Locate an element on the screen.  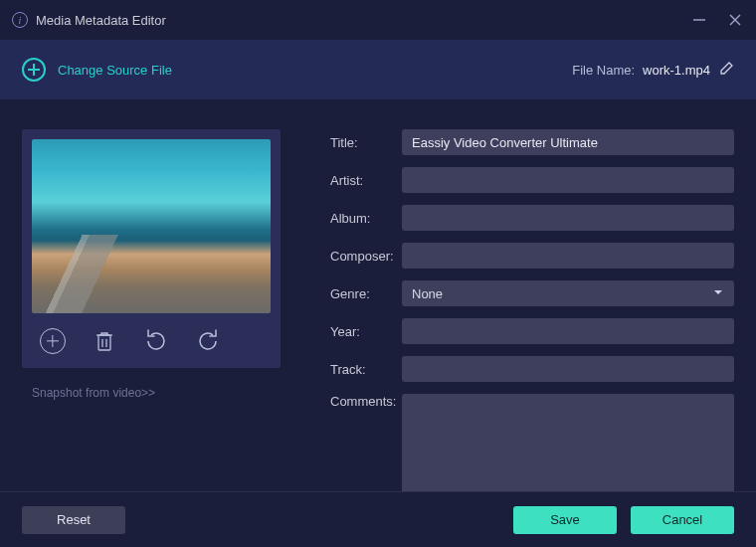
save-button: Save is located at coordinates (565, 520).